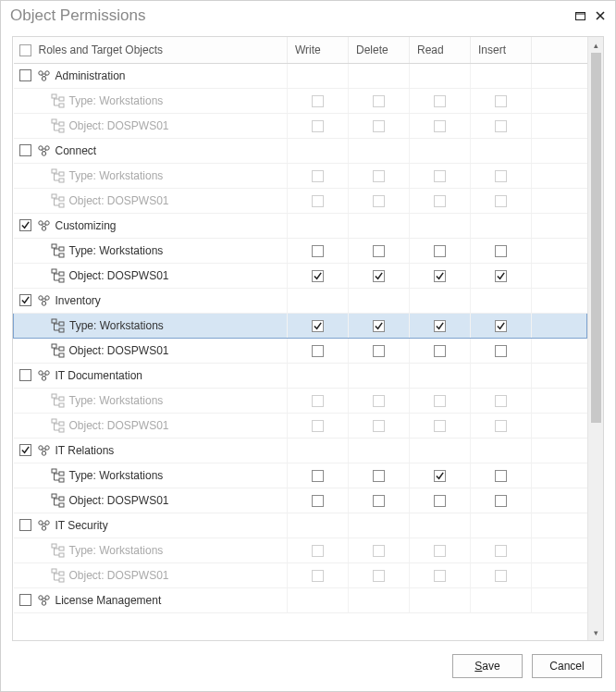 The width and height of the screenshot is (616, 692). I want to click on header-read: Read, so click(440, 50).